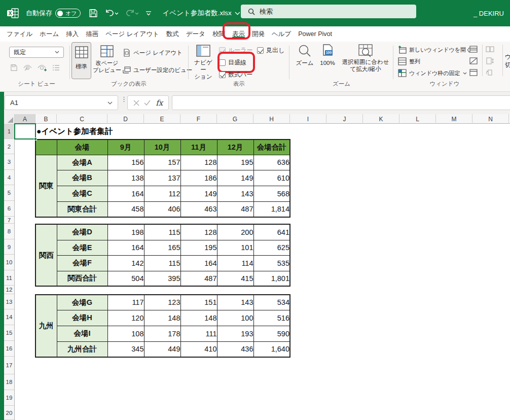 The width and height of the screenshot is (510, 420). What do you see at coordinates (82, 334) in the screenshot?
I see `row-label-cell: 会場I` at bounding box center [82, 334].